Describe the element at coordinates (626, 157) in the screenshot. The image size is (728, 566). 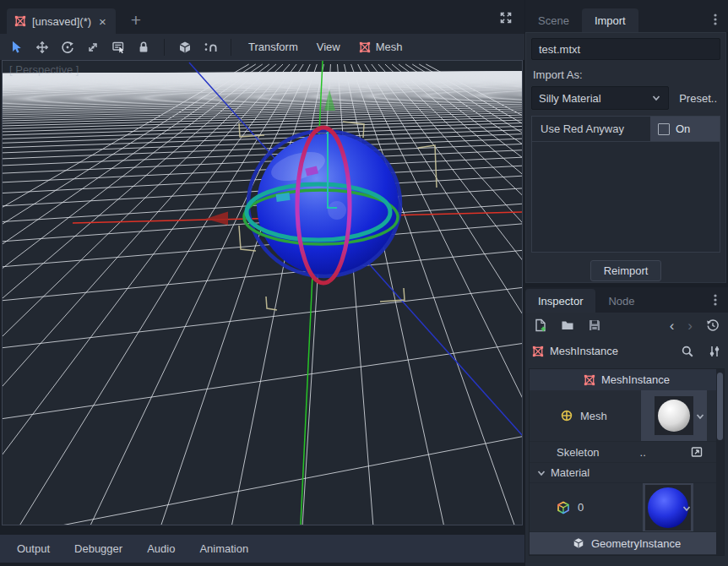
I see `import-panel: test.mtxt Import As: Silly Material Pres…` at that location.